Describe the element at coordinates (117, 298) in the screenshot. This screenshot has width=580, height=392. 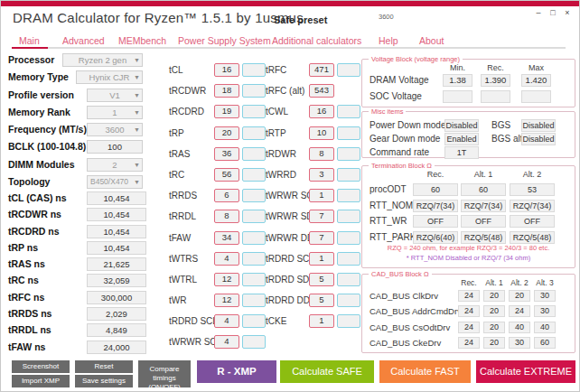
I see `ns-value-field: 300,000` at that location.